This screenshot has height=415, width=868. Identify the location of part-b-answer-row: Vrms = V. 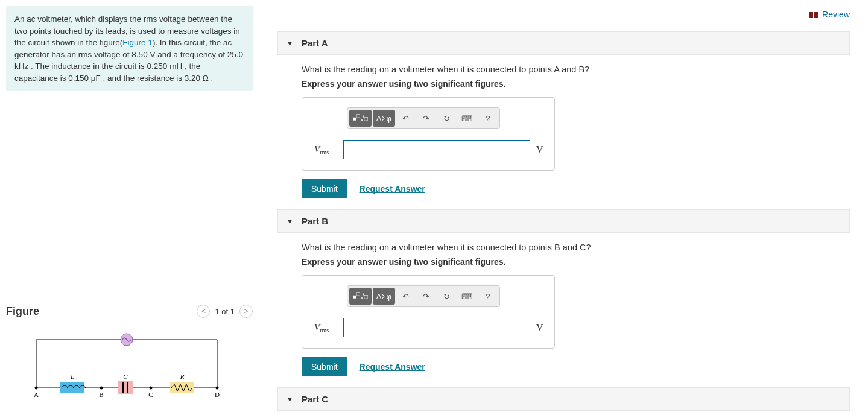
(428, 328).